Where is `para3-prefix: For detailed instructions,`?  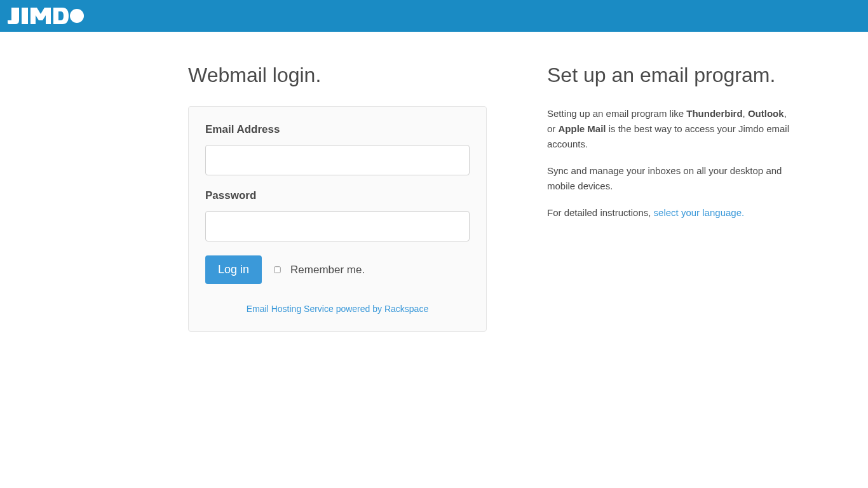 para3-prefix: For detailed instructions, is located at coordinates (600, 212).